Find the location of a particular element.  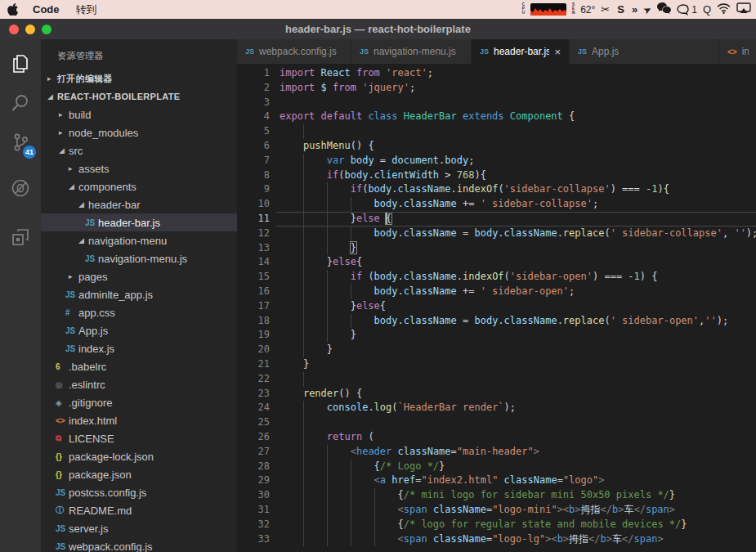

tab-App.js: JSApp.js is located at coordinates (644, 52).